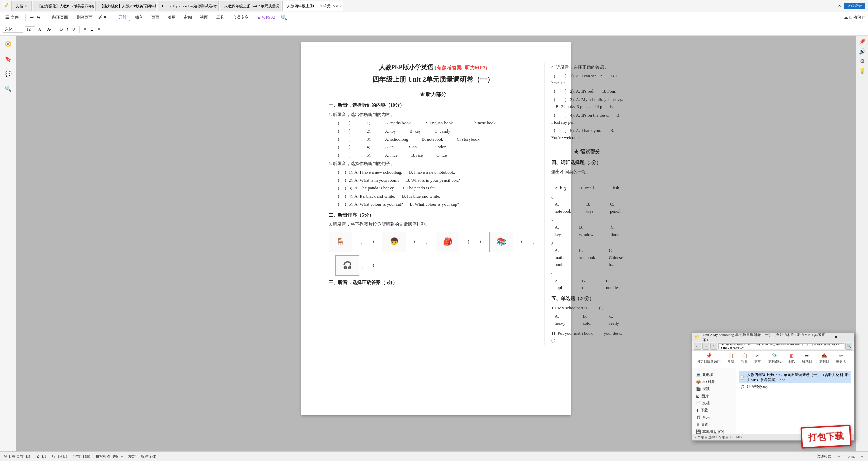 This screenshot has width=868, height=461. Describe the element at coordinates (341, 6) in the screenshot. I see `tab-5-close: ×` at that location.